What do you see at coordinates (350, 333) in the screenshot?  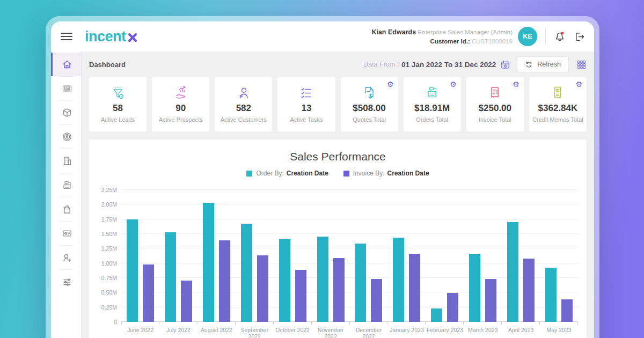 I see `x-axis-labels: June 2022July 2022August 2022September 2…` at bounding box center [350, 333].